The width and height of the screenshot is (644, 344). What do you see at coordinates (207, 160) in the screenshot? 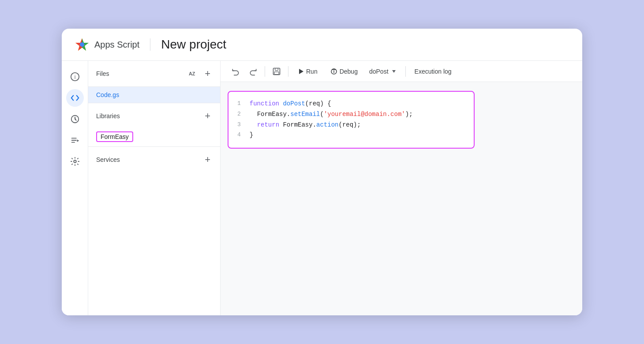
I see `add-service-button: +` at bounding box center [207, 160].